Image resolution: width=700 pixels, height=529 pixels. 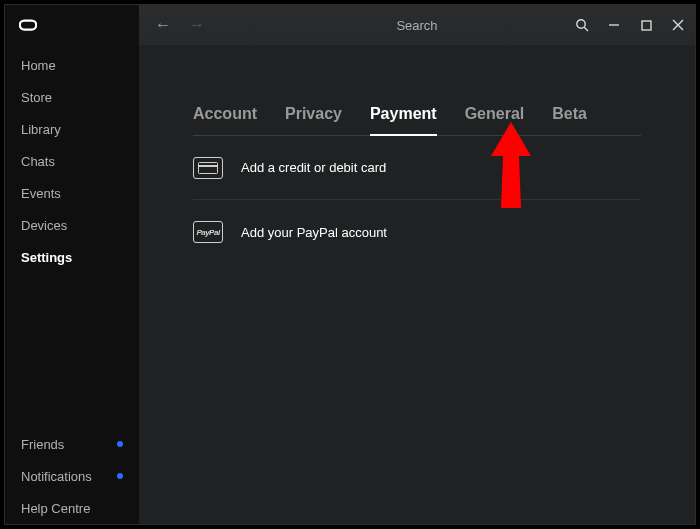 What do you see at coordinates (56, 508) in the screenshot?
I see `sidebar-item-label: Help Centre` at bounding box center [56, 508].